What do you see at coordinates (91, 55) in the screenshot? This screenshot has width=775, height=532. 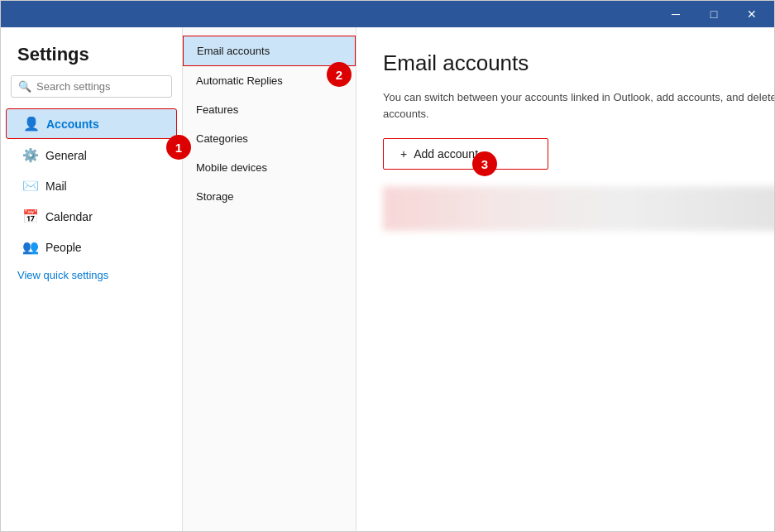 I see `sidebar-title: Settings` at bounding box center [91, 55].